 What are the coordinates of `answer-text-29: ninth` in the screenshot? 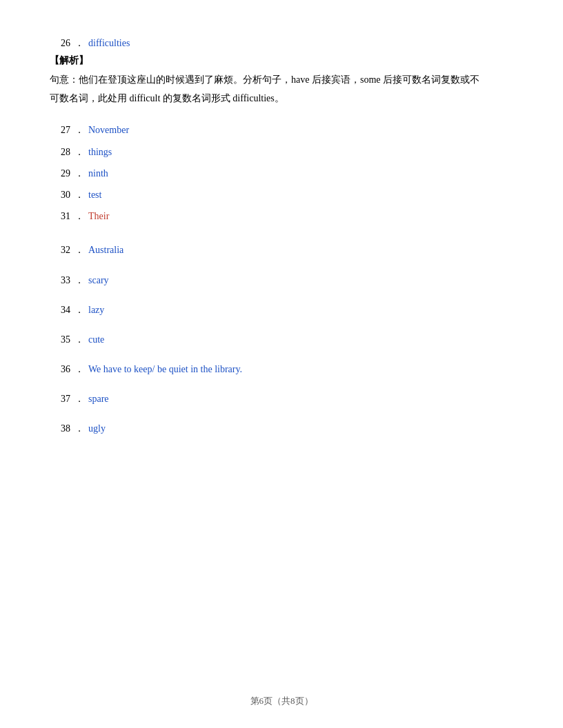 It's located at (98, 174).